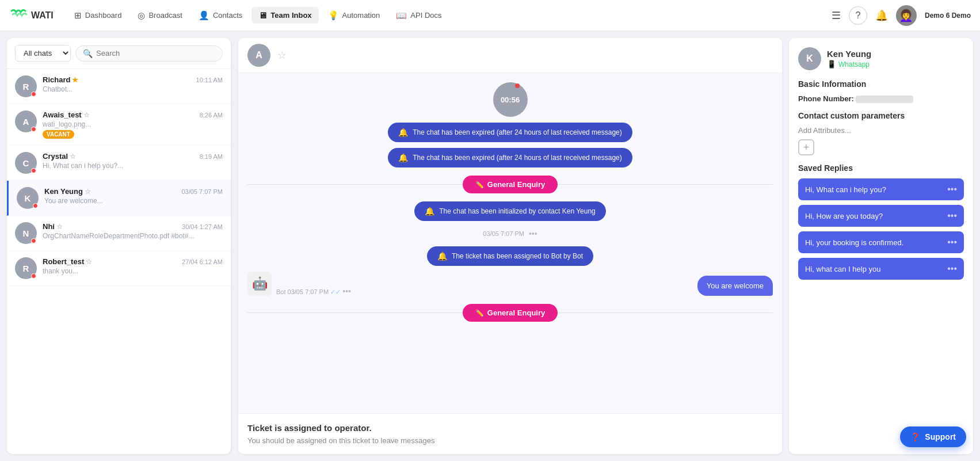 This screenshot has width=980, height=461. Describe the element at coordinates (846, 190) in the screenshot. I see `saved-reply-text: Hi, What can i help you?` at that location.